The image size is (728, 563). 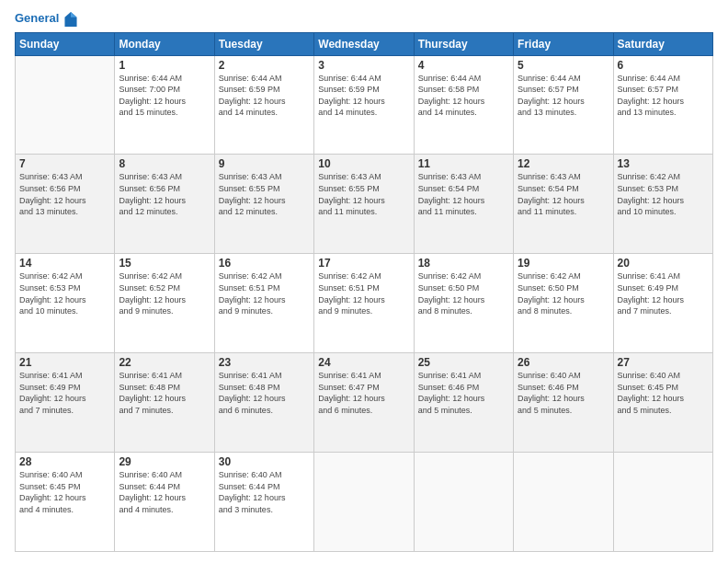 I want to click on day-number: 25, so click(x=463, y=362).